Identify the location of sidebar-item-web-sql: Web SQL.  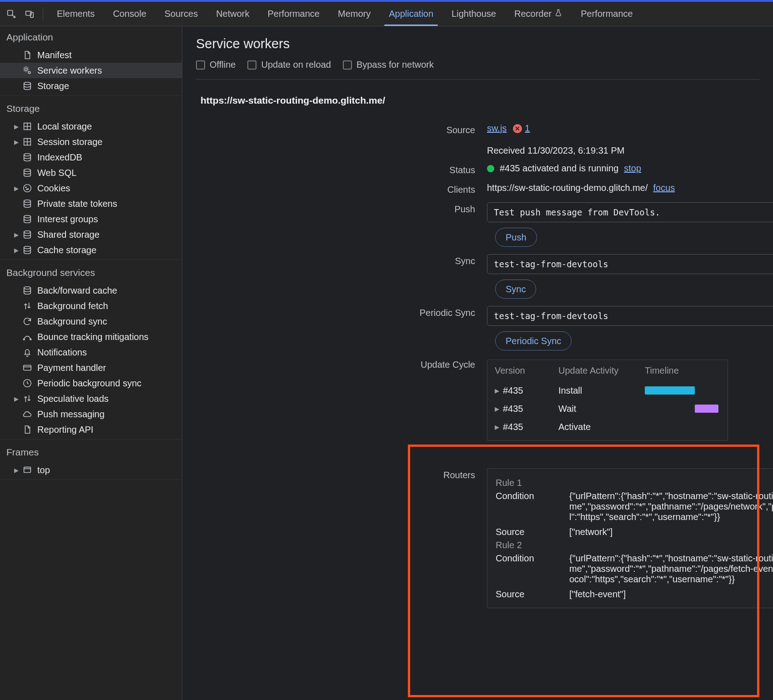
(91, 173).